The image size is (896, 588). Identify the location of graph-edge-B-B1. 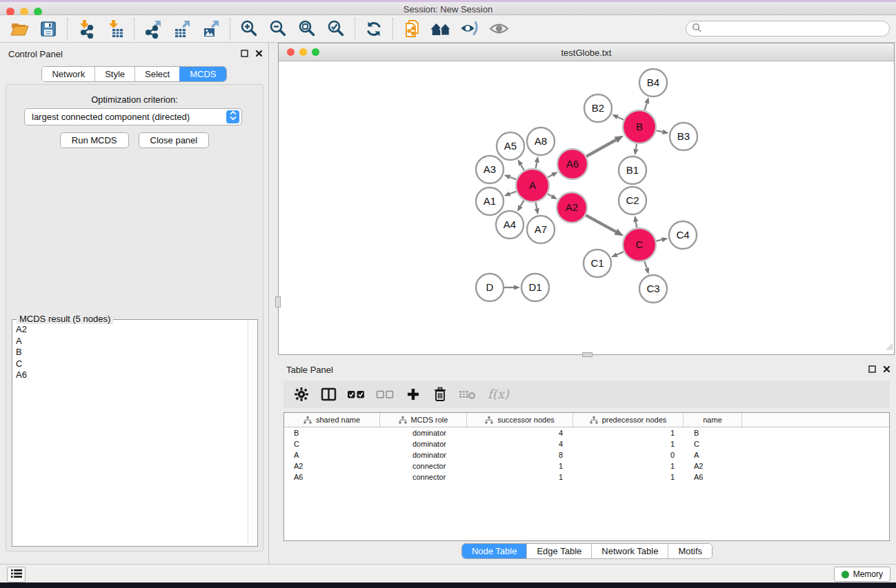
(636, 147).